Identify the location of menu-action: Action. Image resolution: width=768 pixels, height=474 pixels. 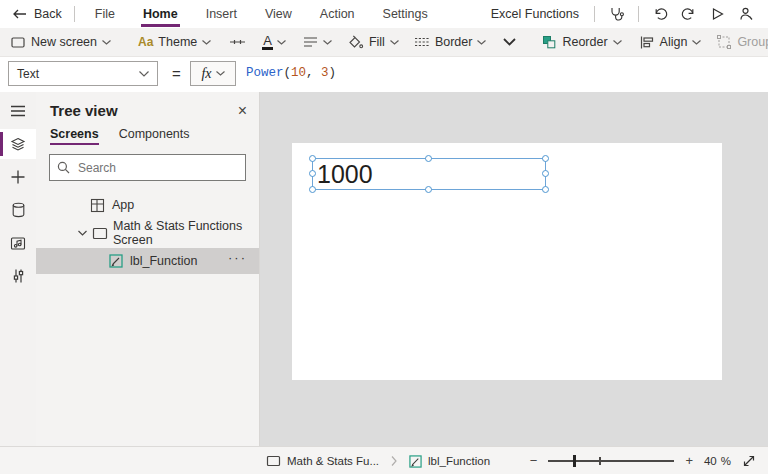
(338, 14).